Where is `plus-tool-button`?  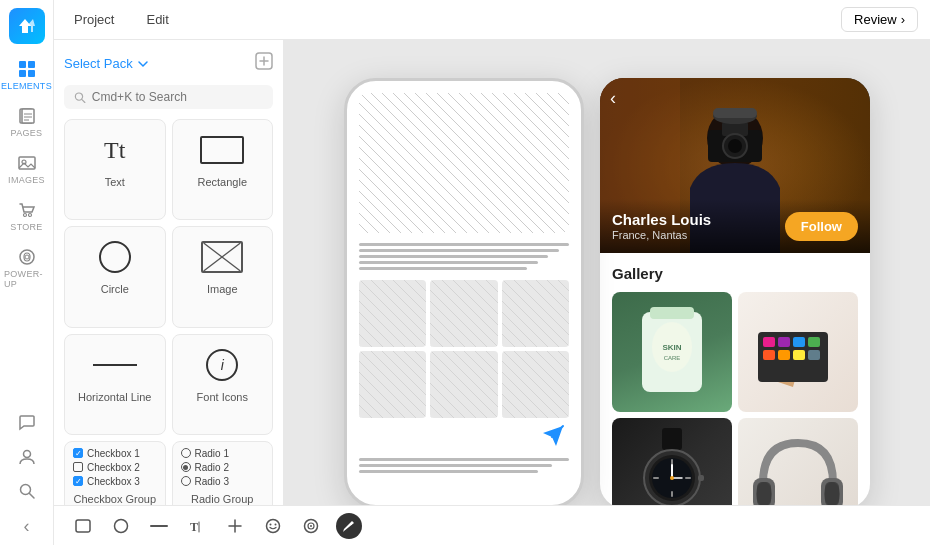
plus-tool-button is located at coordinates (235, 526).